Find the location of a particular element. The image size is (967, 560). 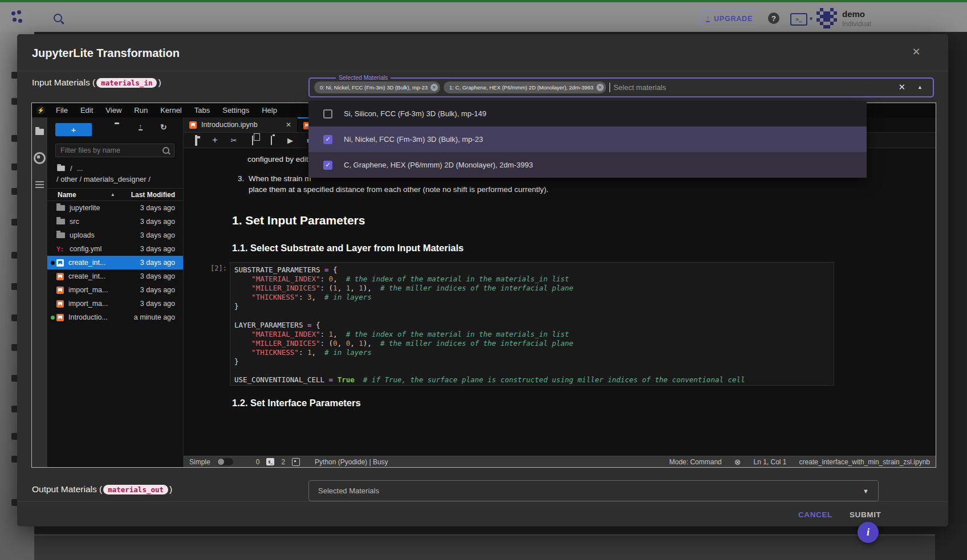

new-launcher-button: + is located at coordinates (74, 130).